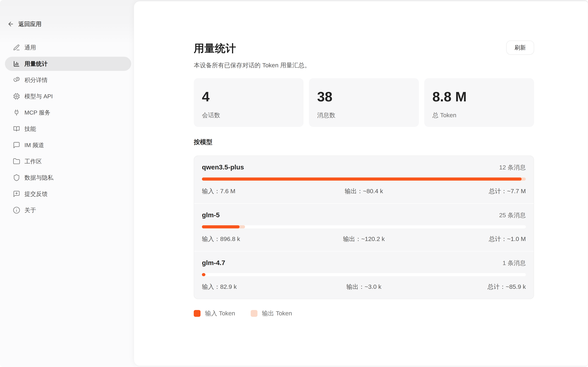 The height and width of the screenshot is (367, 588). Describe the element at coordinates (277, 313) in the screenshot. I see `output-token-legend-label: 输出 Token` at that location.